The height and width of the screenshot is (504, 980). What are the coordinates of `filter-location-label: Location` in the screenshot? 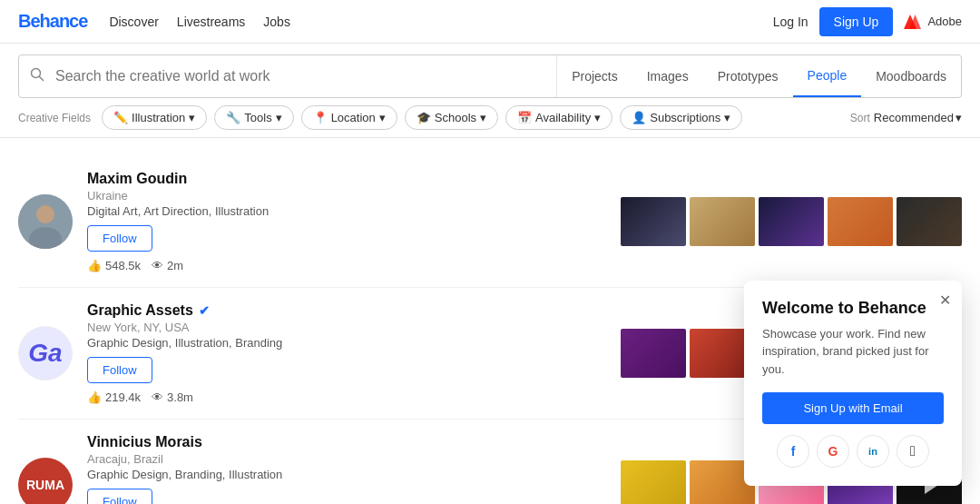 It's located at (354, 118).